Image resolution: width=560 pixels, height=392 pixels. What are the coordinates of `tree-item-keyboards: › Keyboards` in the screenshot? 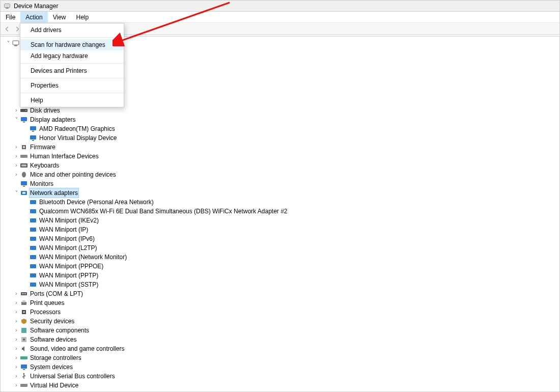 It's located at (281, 165).